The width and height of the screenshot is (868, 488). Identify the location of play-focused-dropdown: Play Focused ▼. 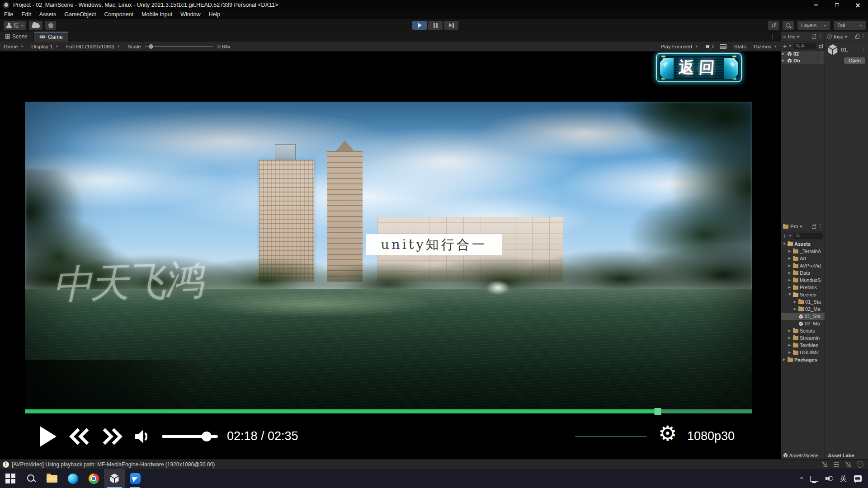
(679, 46).